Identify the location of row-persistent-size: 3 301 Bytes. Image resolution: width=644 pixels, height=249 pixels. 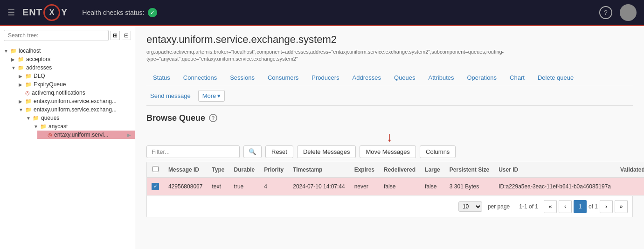
(469, 187).